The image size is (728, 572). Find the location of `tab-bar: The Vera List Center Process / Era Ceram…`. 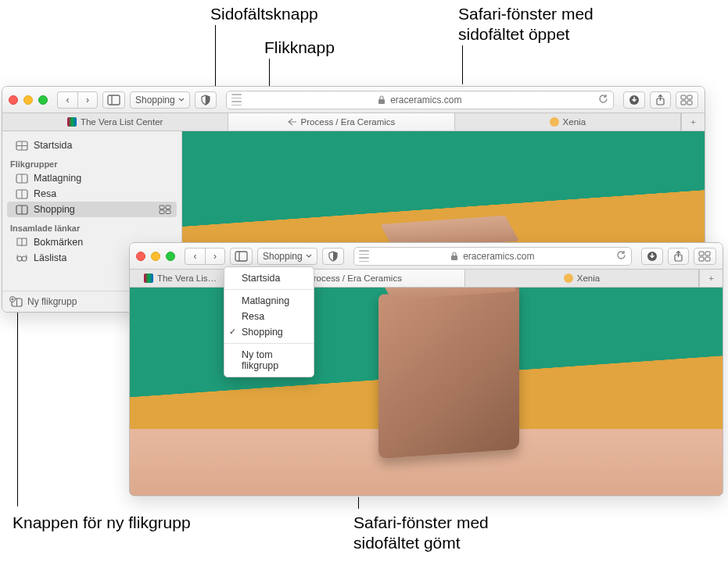

tab-bar: The Vera List Center Process / Era Ceram… is located at coordinates (353, 122).